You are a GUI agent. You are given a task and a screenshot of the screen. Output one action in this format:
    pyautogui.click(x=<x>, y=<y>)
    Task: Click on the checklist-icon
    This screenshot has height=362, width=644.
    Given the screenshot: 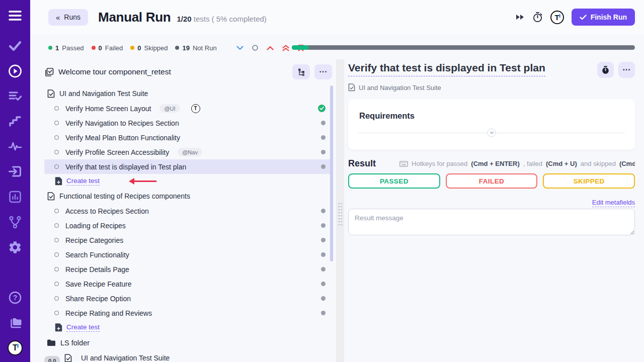 What is the action you would take?
    pyautogui.click(x=15, y=96)
    